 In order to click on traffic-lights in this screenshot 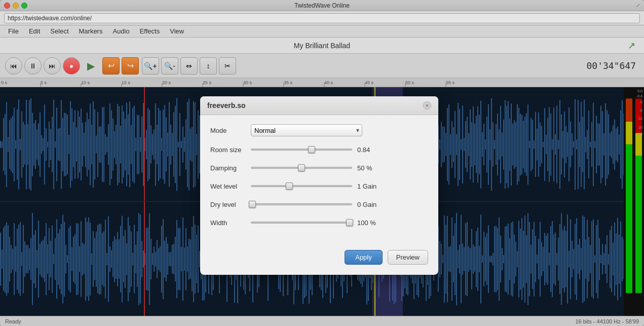, I will do `click(16, 6)`.